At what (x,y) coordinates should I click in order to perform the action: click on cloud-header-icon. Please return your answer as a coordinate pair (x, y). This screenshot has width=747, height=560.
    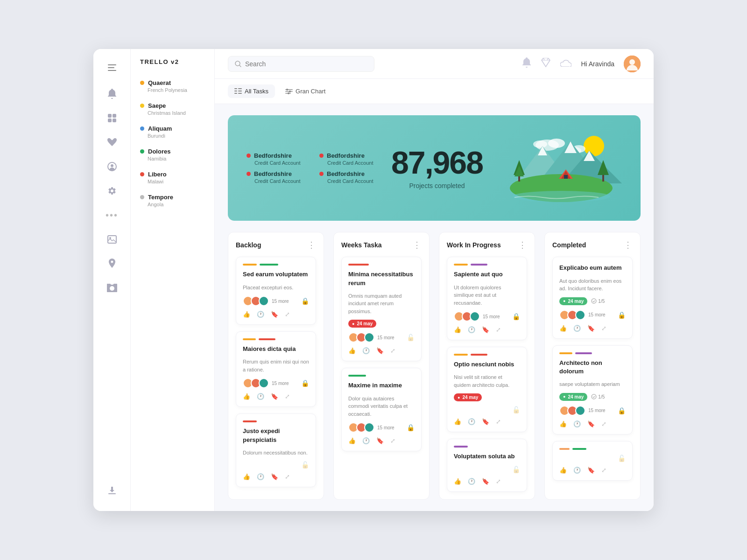
    Looking at the image, I should click on (566, 63).